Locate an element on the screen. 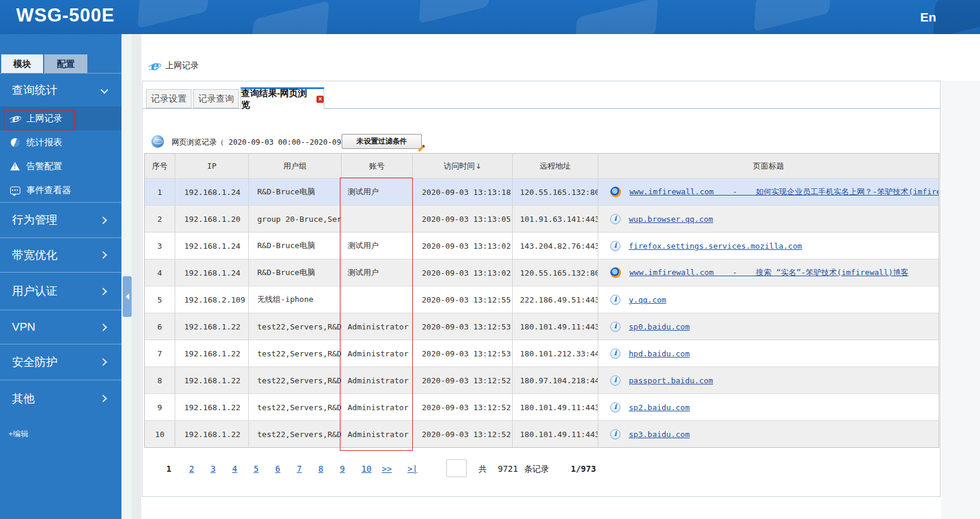 This screenshot has height=519, width=980. sidebar-group-label: 行为管理 is located at coordinates (35, 220).